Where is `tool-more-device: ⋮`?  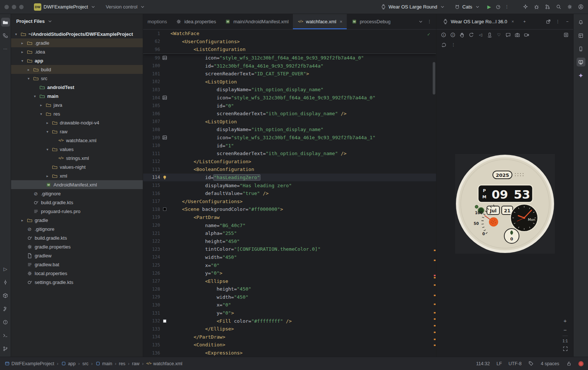
tool-more-device: ⋮ is located at coordinates (453, 45).